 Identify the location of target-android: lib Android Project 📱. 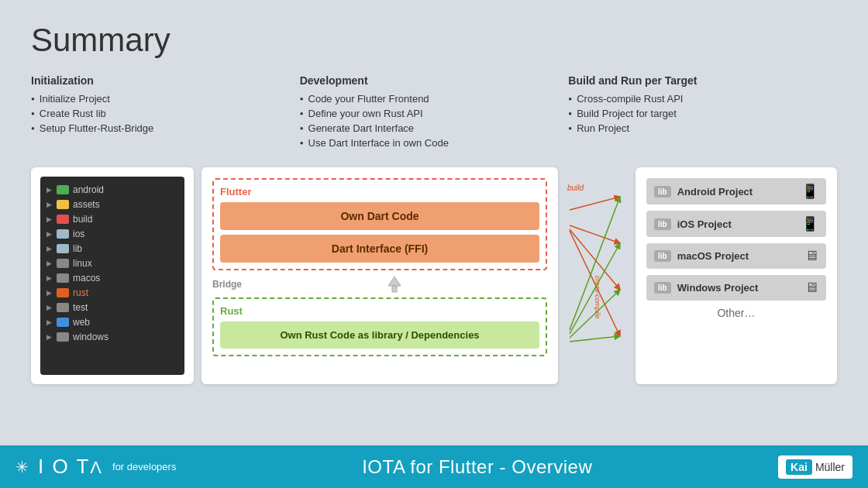
(736, 191).